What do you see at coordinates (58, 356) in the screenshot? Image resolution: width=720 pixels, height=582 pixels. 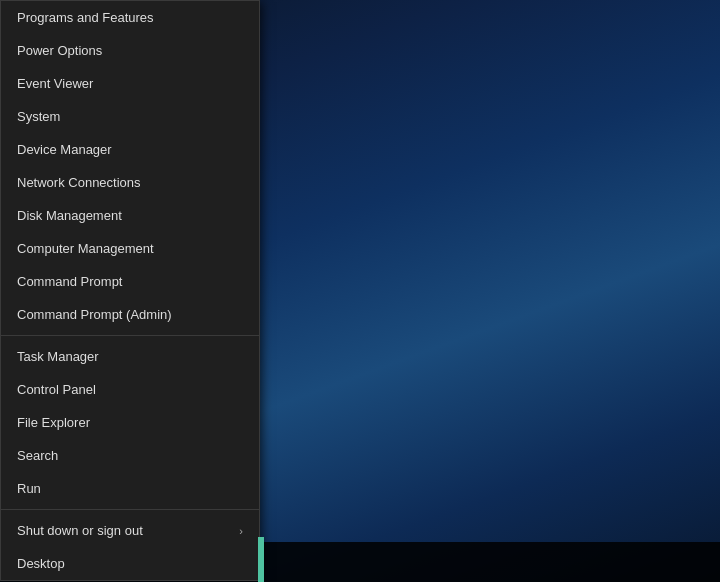 I see `menu-item-label-task-manager: Task Manager` at bounding box center [58, 356].